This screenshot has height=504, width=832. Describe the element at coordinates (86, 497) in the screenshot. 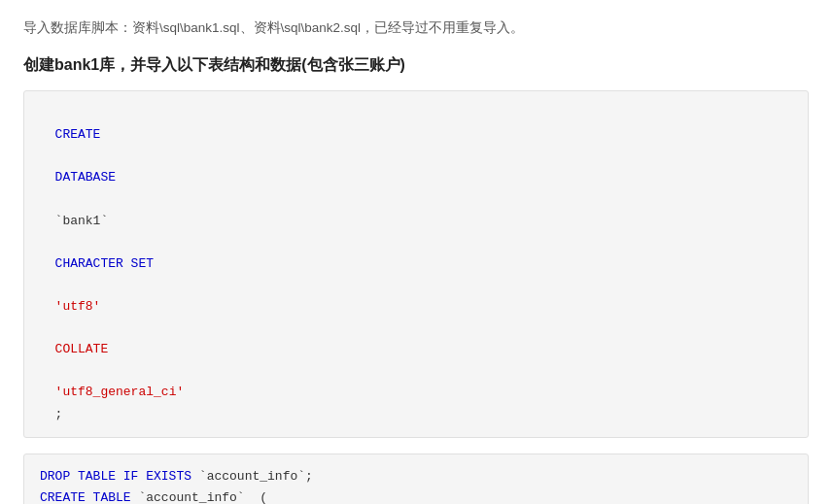

I see `kw-create-table: CREATE TABLE` at that location.